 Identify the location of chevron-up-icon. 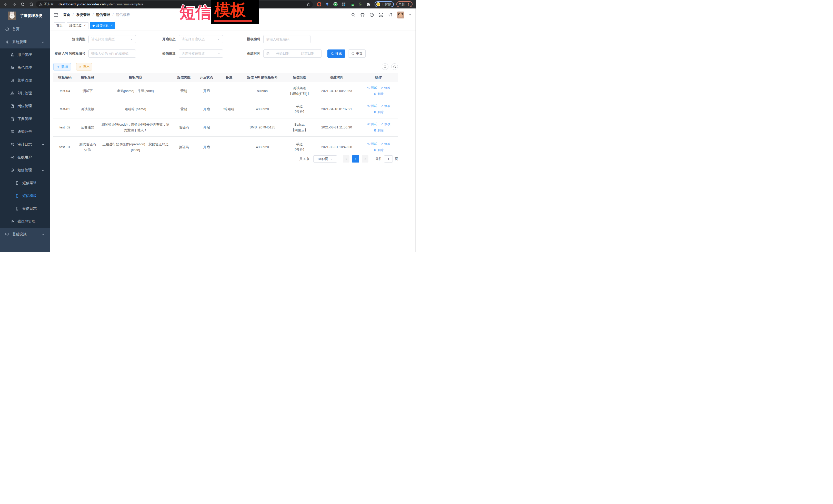
(43, 170).